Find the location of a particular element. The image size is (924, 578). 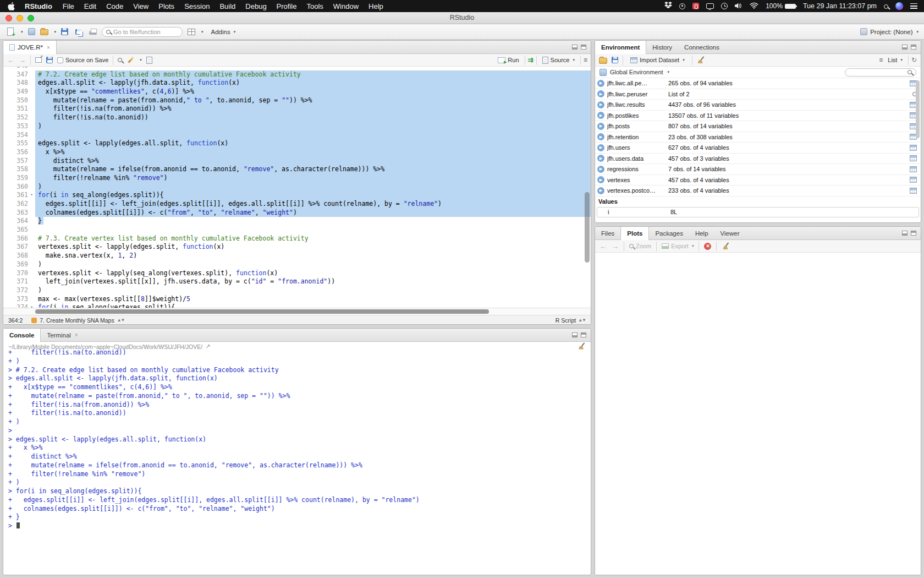

gutter-line: 365 is located at coordinates (19, 230).